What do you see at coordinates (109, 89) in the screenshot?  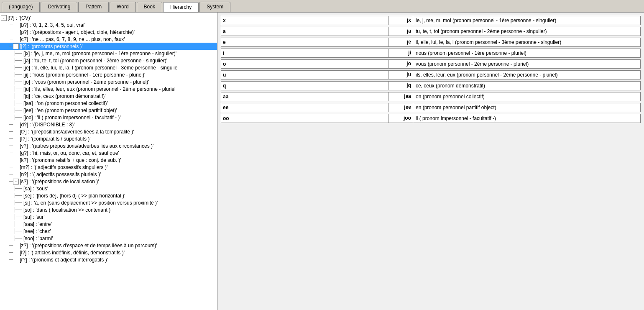 I see `tree-item-ju: ├──[ju] : 'ils, elles, leur, eux (pronom…` at bounding box center [109, 89].